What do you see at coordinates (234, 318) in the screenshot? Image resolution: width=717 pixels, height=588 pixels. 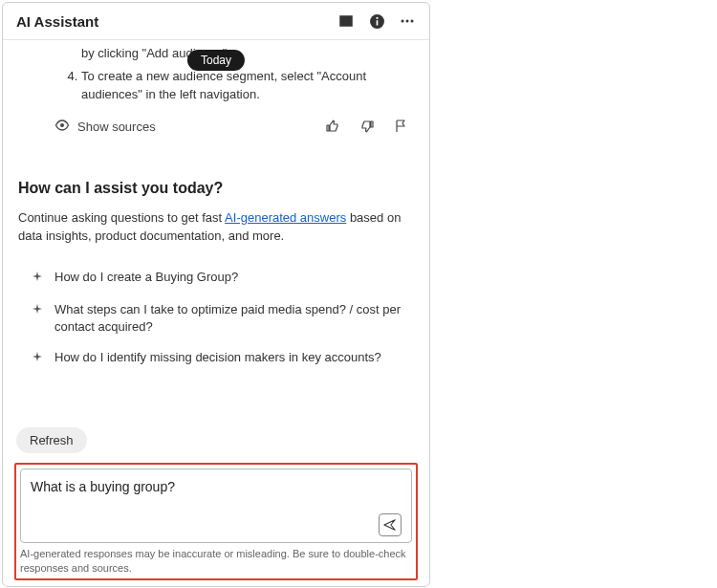 I see `suggestion-text: What steps can I take to optimize paid m…` at bounding box center [234, 318].